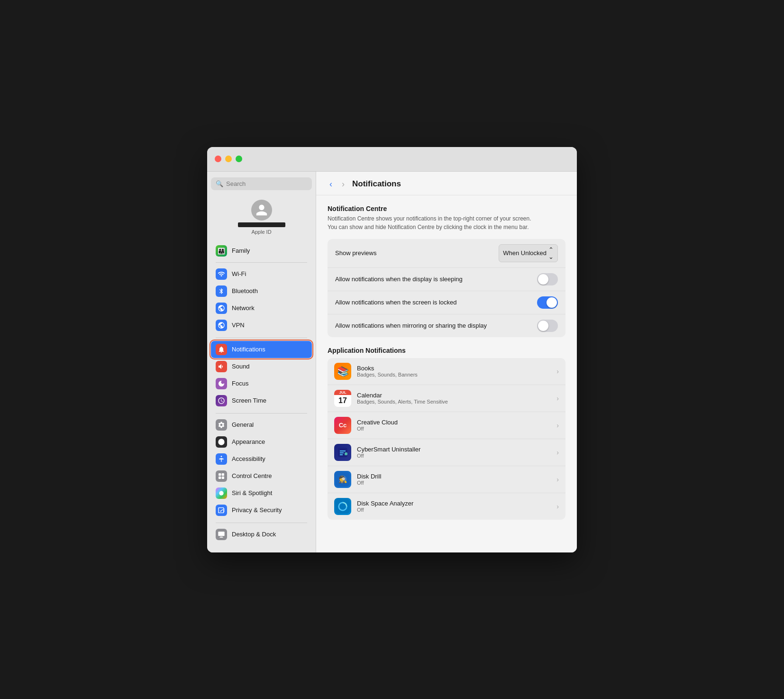 The image size is (784, 699). I want to click on calendar-app-sub: Badges, Sounds, Alerts, Time Sensitive, so click(454, 402).